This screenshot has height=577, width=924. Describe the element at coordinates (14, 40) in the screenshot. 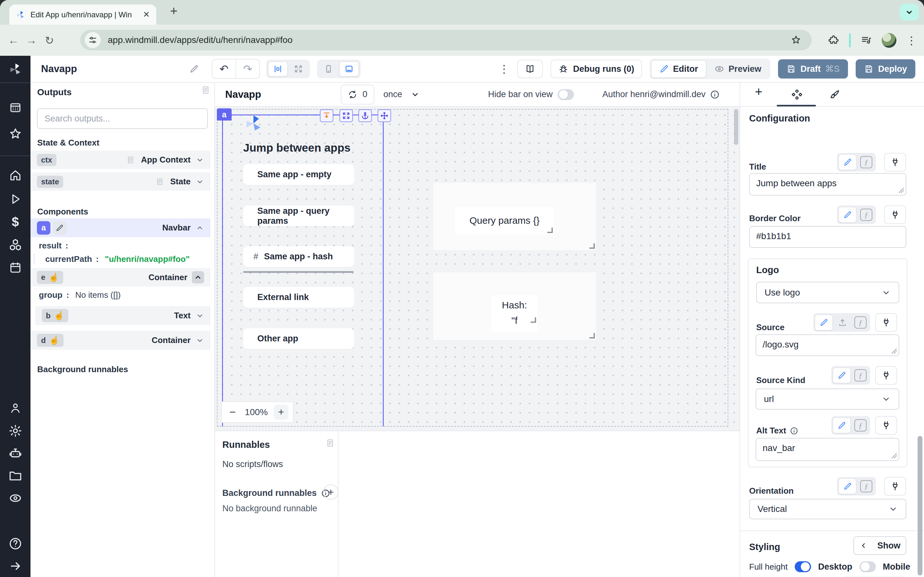

I see `back-button: ←` at that location.